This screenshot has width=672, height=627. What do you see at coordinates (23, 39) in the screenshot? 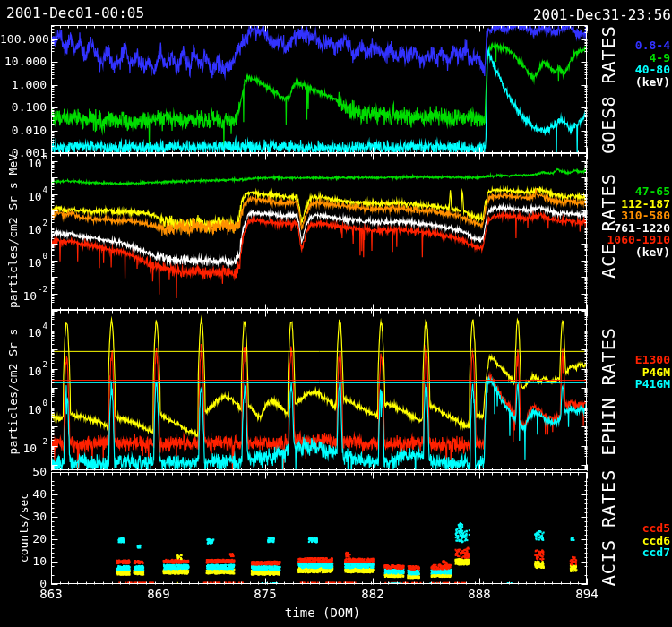
I see `y-tick-label: 100.000` at bounding box center [23, 39].